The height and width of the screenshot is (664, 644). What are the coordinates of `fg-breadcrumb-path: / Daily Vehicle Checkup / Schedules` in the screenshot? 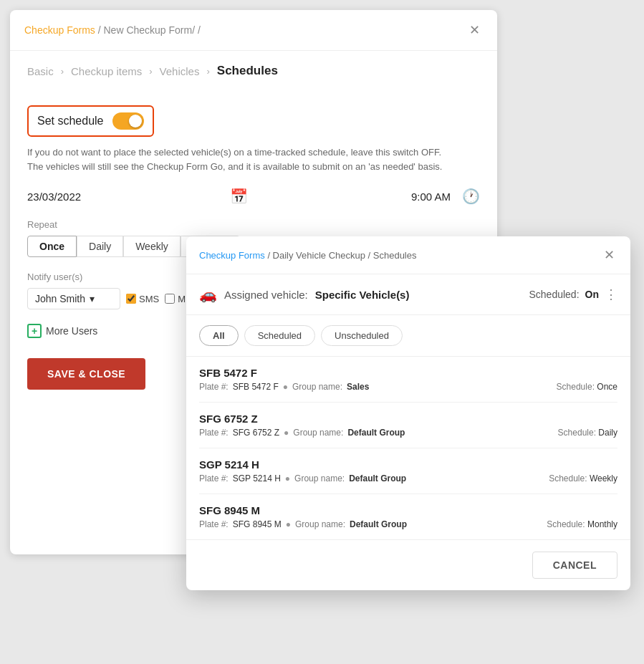 It's located at (342, 255).